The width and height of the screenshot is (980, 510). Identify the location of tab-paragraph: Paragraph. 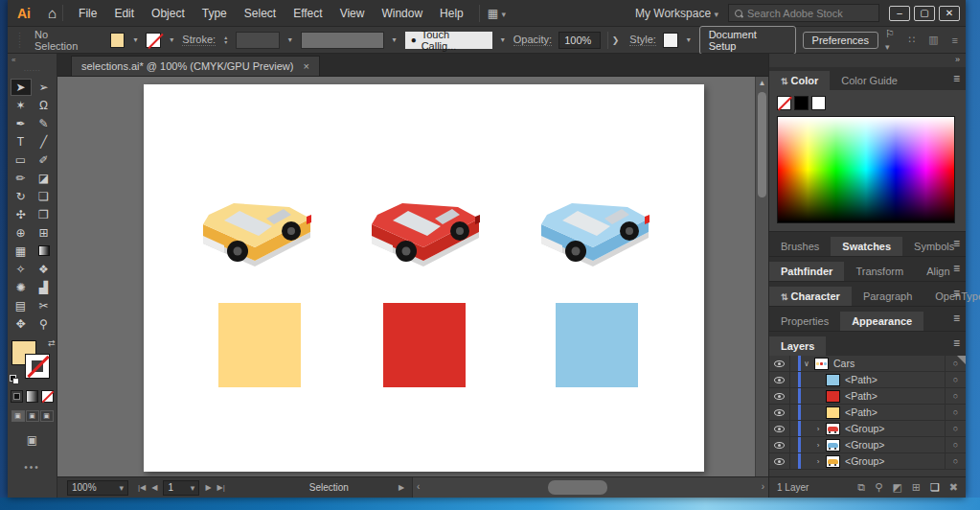
(887, 296).